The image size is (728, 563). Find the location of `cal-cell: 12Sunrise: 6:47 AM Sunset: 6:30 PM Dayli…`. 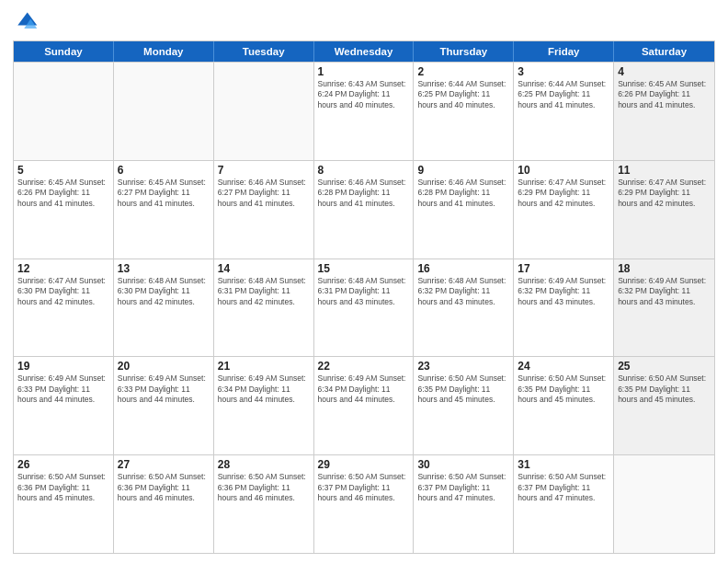

cal-cell: 12Sunrise: 6:47 AM Sunset: 6:30 PM Dayli… is located at coordinates (64, 308).